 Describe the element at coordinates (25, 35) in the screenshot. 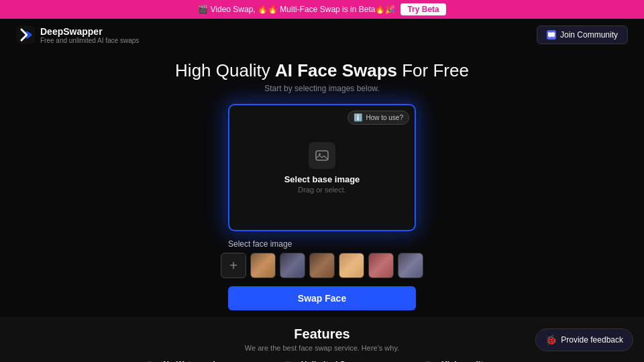

I see `logo-icon` at that location.